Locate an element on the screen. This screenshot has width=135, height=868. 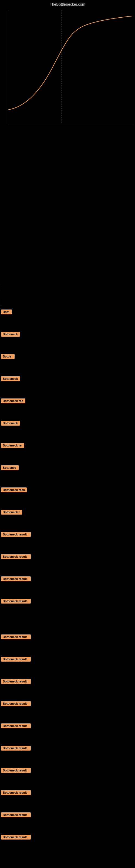
spacer-small is located at coordinates (68, 295).